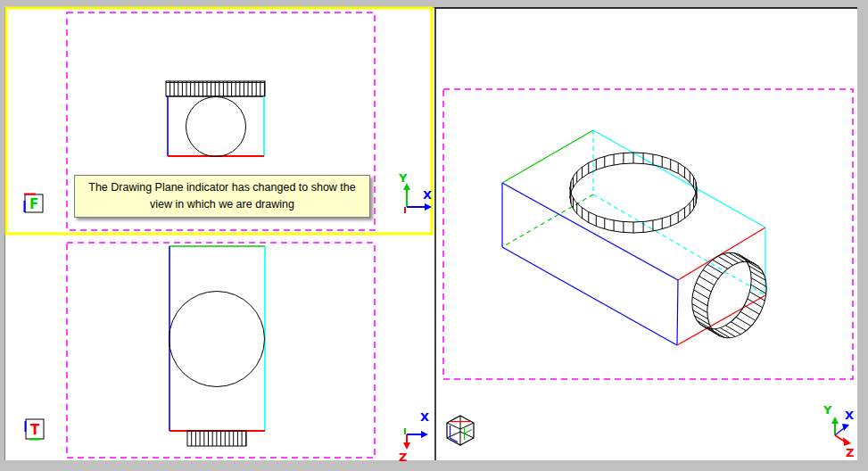 The height and width of the screenshot is (471, 868). Describe the element at coordinates (403, 178) in the screenshot. I see `front-y-axis-label: Y` at that location.